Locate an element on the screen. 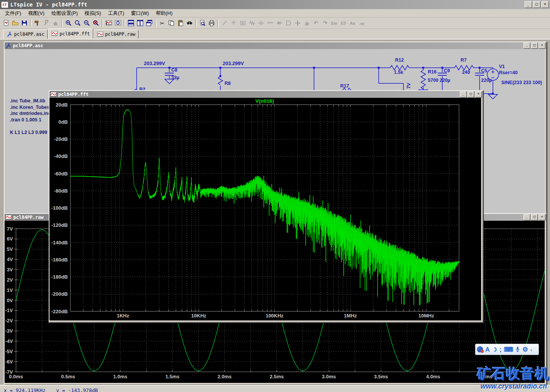 This screenshot has height=392, width=550. svg-text: -20dB is located at coordinates (61, 139).